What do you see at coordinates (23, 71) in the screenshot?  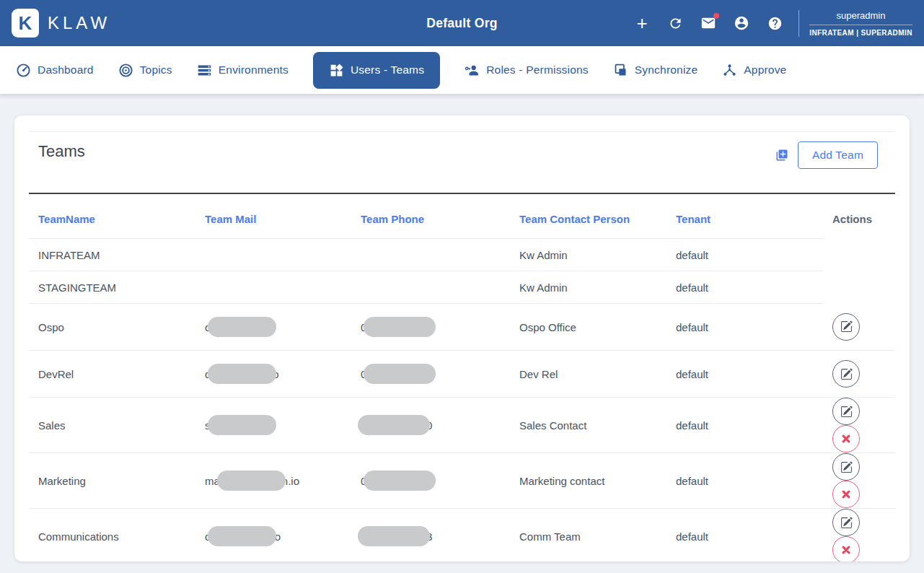 I see `gauge-icon` at bounding box center [23, 71].